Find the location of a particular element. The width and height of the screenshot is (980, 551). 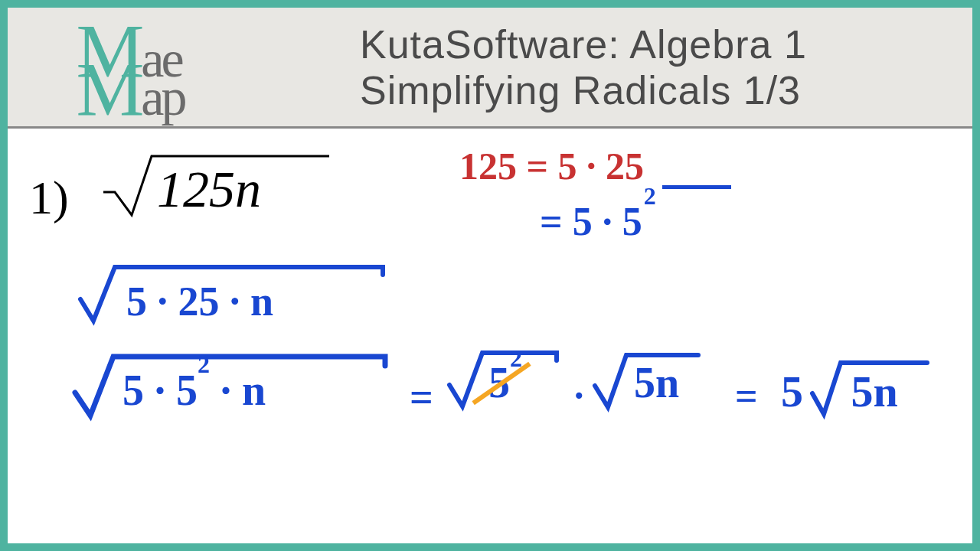

logo-m2: M is located at coordinates (109, 90).